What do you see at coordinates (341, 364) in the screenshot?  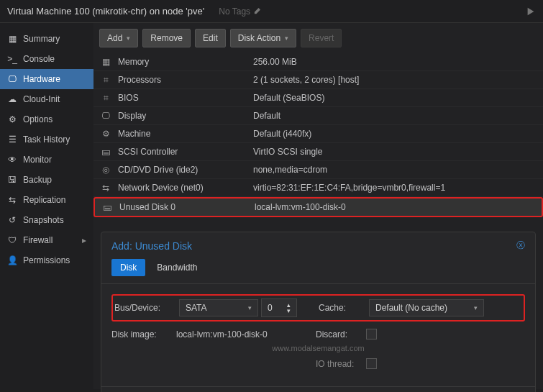 I see `iothread-label: IO thread:` at bounding box center [341, 364].